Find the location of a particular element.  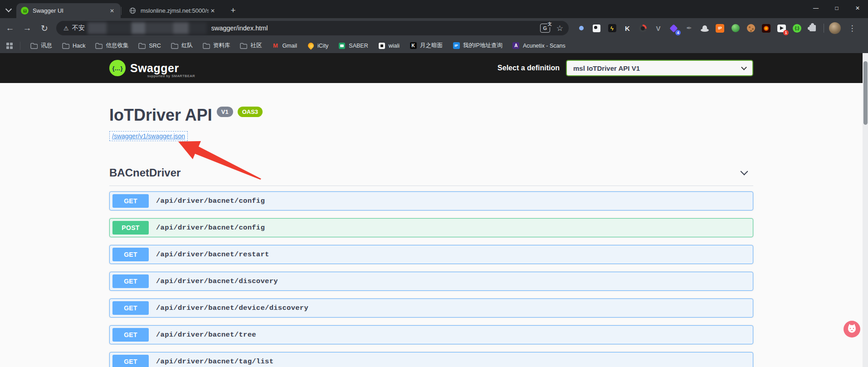

bookmark-folder: Hack is located at coordinates (73, 46).